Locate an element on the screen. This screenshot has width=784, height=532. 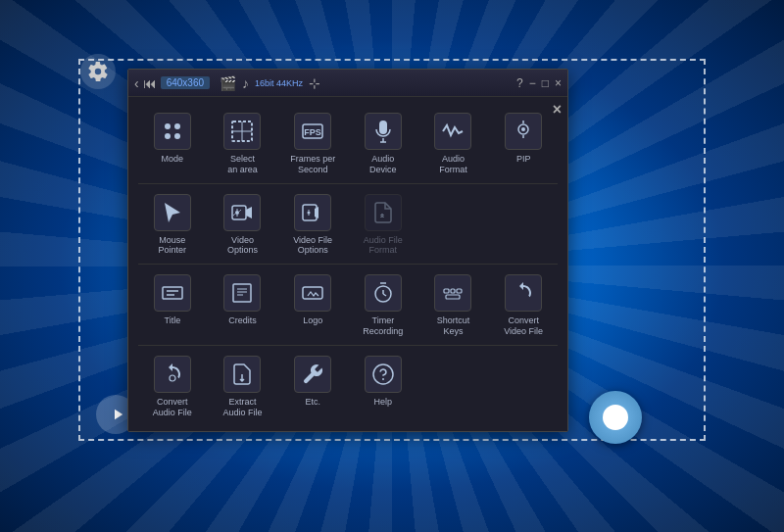
audio-format-label: AudioFormat is located at coordinates (453, 165).